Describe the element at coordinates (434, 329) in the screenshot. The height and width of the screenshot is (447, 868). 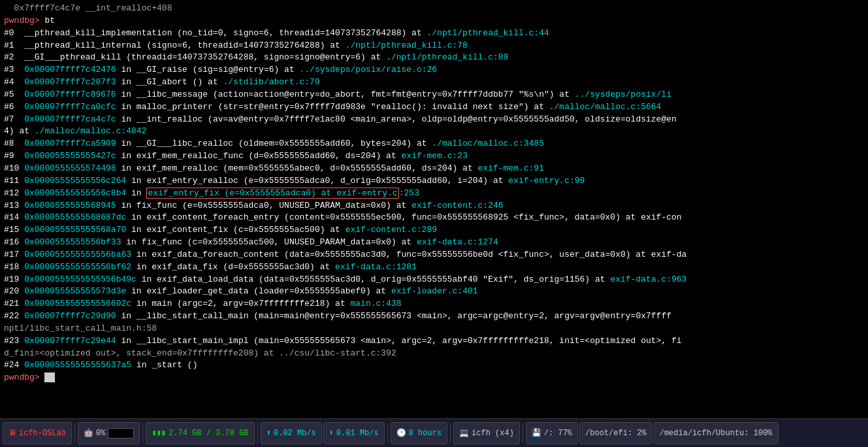
I see `terminal-line: nptl/libc_start_call_main.h:58` at that location.